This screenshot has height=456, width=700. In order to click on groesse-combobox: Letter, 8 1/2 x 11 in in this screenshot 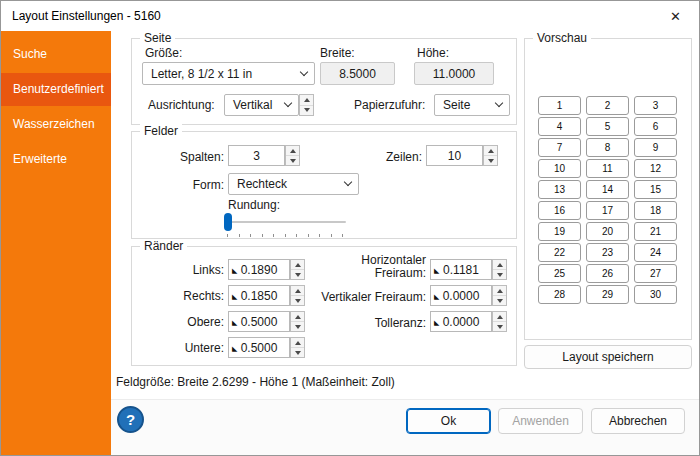, I will do `click(228, 74)`.